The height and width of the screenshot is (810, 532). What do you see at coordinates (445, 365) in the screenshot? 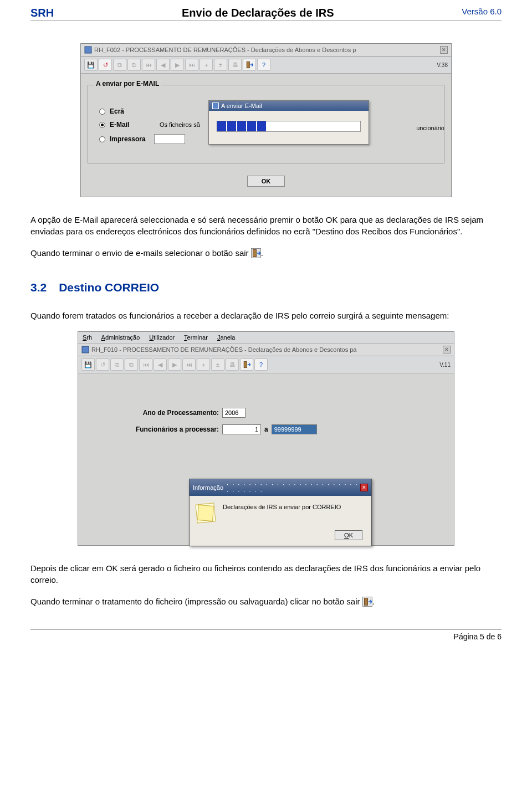
I see `window2-version: V.11` at bounding box center [445, 365].